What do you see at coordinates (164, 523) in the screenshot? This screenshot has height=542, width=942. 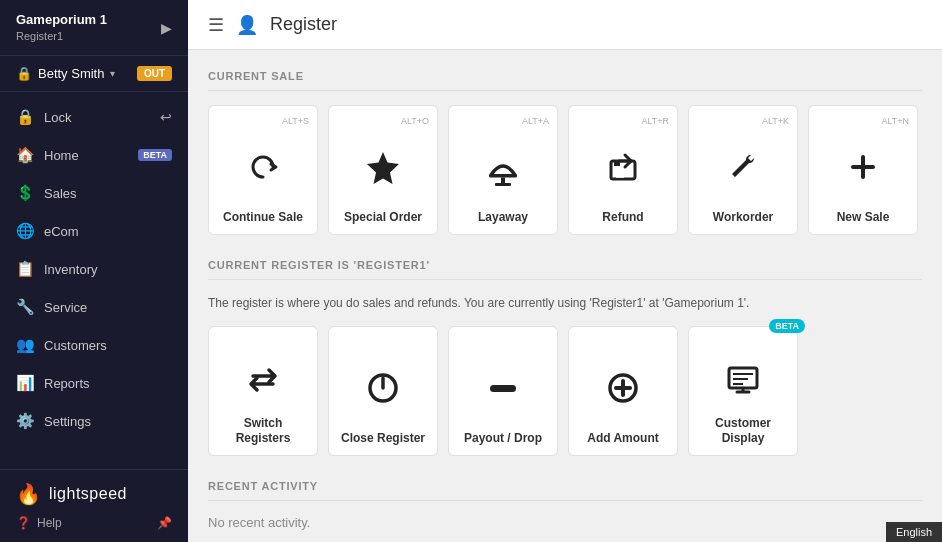 I see `pin-icon: 📌` at bounding box center [164, 523].